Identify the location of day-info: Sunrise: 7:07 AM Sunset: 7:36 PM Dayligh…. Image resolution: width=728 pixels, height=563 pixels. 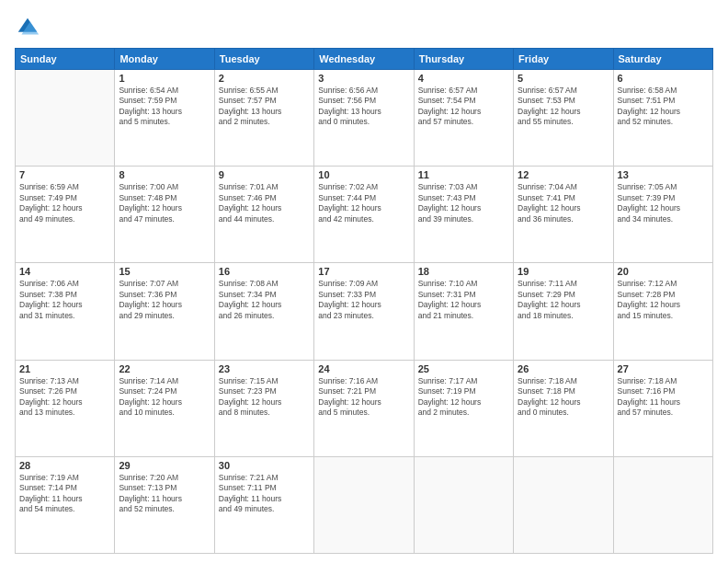
(164, 300).